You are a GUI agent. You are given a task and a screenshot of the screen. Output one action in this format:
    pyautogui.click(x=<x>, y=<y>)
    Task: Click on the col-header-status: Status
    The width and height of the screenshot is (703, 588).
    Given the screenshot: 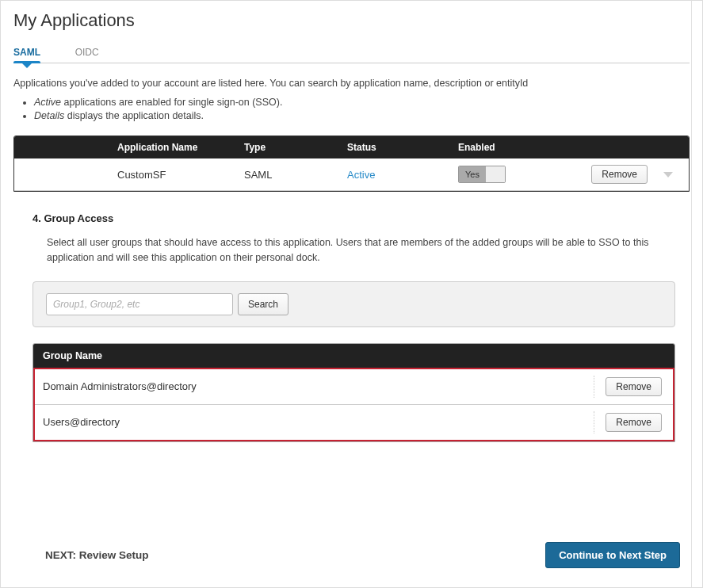 What is the action you would take?
    pyautogui.click(x=403, y=147)
    